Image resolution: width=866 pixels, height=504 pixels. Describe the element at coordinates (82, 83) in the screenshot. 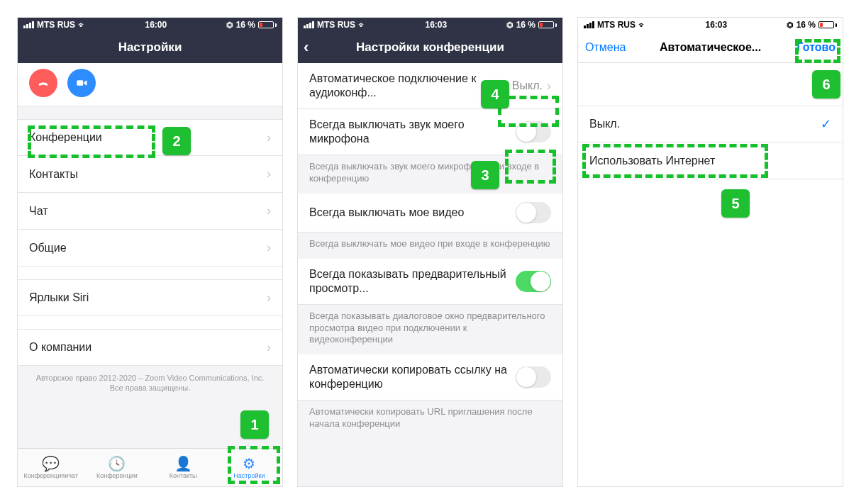

I see `video-icon` at that location.